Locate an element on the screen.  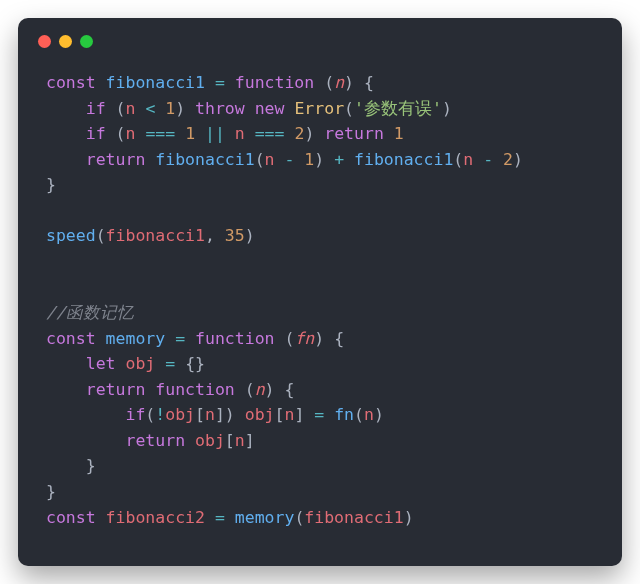
code-line: if(!obj[n]) obj[n] = fn(n) is located at coordinates (320, 415).